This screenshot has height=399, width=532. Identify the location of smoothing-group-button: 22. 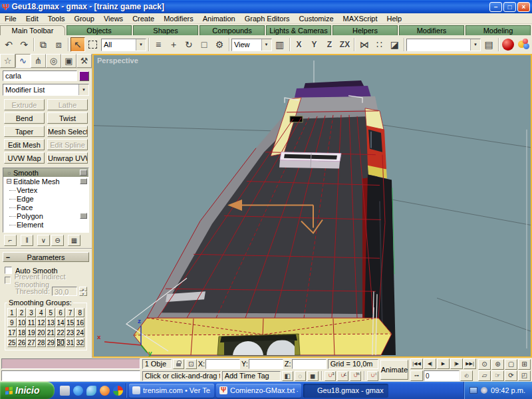
(61, 332).